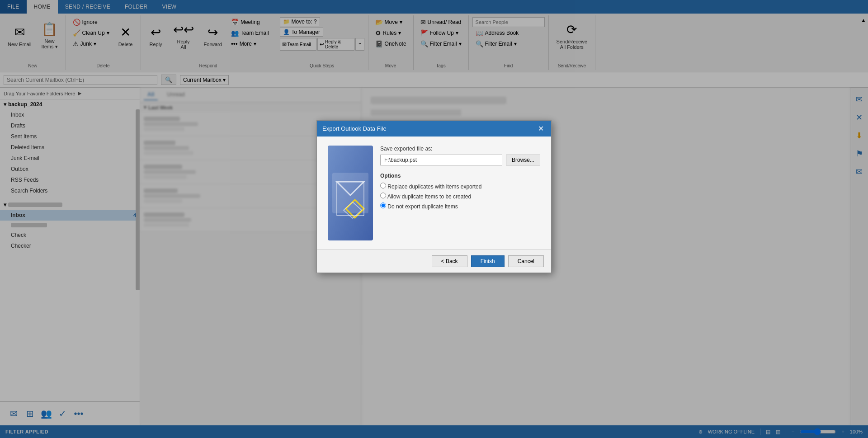 Image resolution: width=868 pixels, height=438 pixels. I want to click on radio-no-export-input, so click(383, 205).